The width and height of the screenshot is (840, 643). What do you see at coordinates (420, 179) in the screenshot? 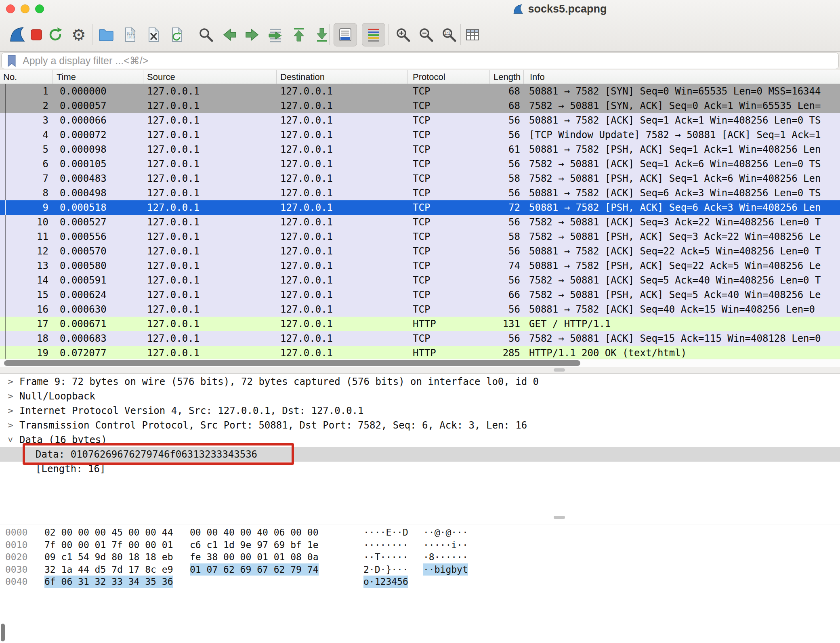
I see `packet-row: 70.000483127.0.0.1127.0.0.1TCP587582 → 5…` at bounding box center [420, 179].